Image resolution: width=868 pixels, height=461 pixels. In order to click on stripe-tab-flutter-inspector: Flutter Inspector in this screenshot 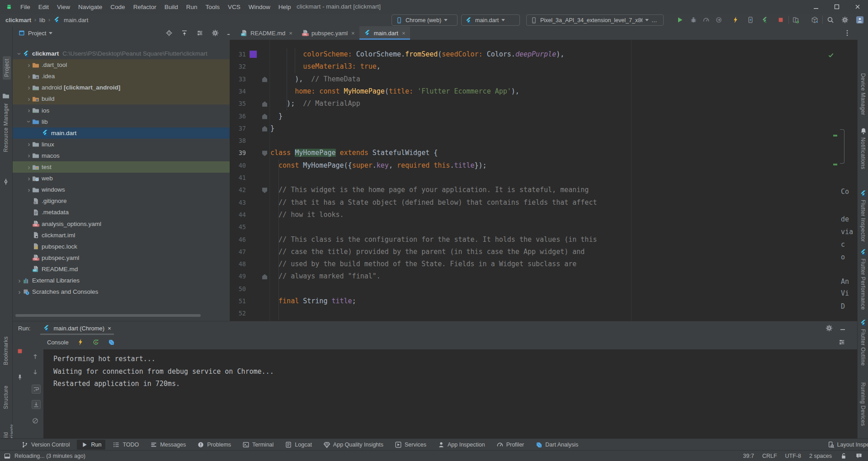, I will do `click(863, 221)`.